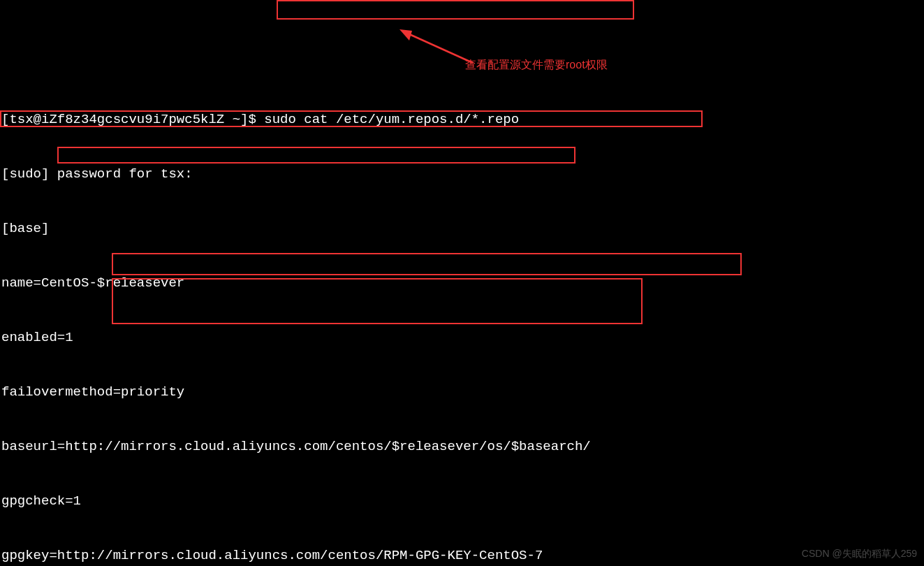 The width and height of the screenshot is (924, 566). Describe the element at coordinates (462, 119) in the screenshot. I see `terminal-line: [tsx@iZf8z34gcscvu9i7pwc5klZ ~]$ sudo ca…` at that location.